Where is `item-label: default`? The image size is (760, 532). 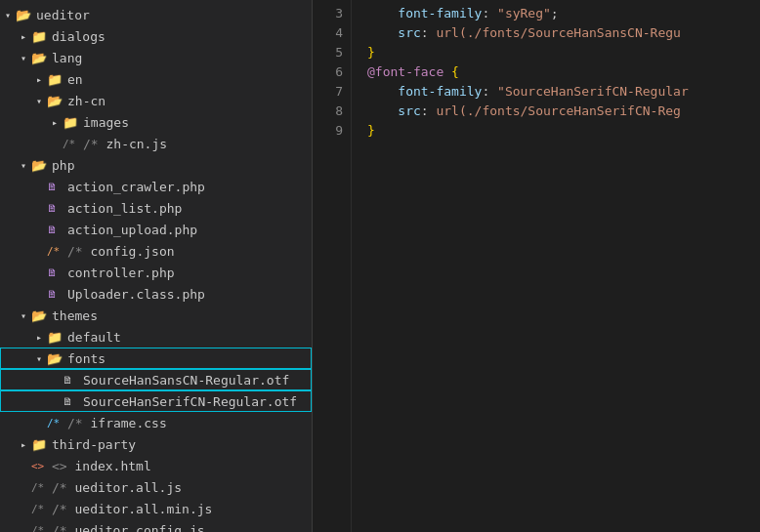 item-label: default is located at coordinates (94, 338).